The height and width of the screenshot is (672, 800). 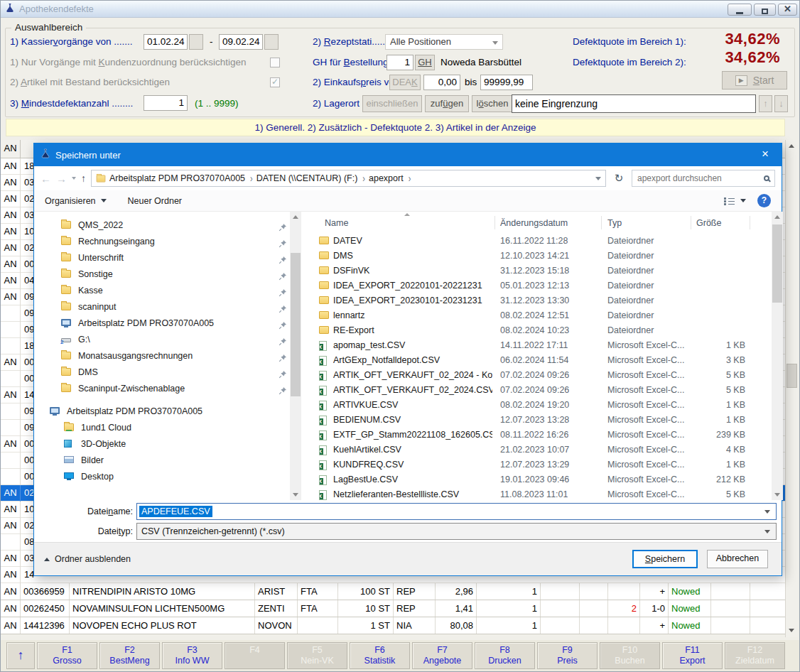 I want to click on maximize-button, so click(x=764, y=10).